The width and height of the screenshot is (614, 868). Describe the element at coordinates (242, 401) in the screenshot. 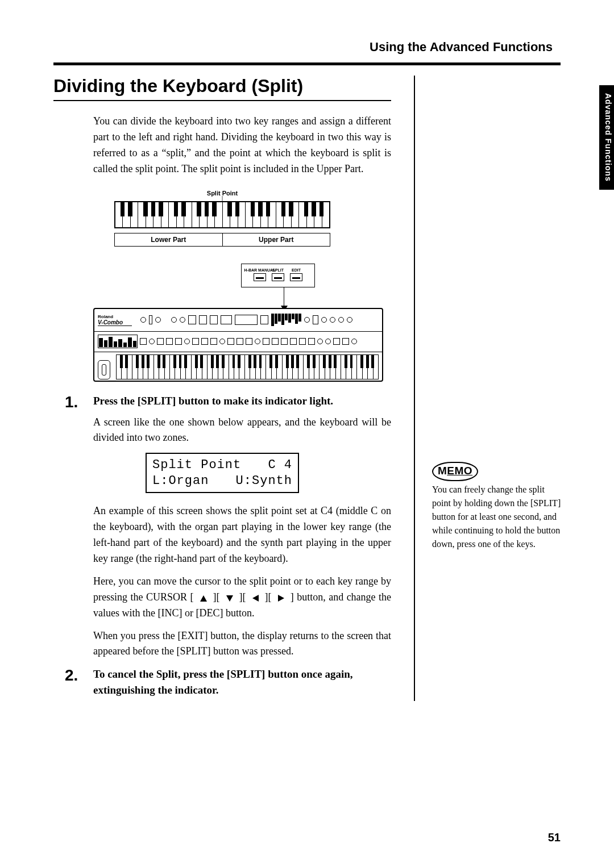

I see `step-1-heading: Press the [SPLIT] button to make its ind…` at that location.